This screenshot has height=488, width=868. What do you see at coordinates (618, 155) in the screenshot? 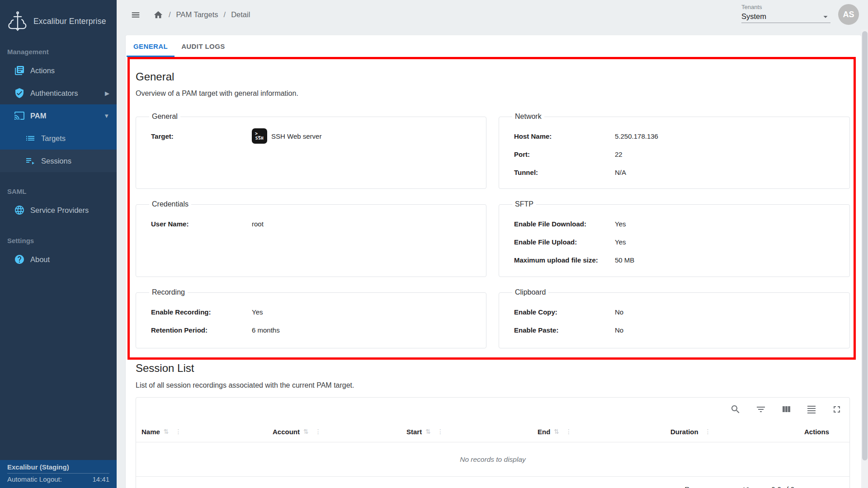
I see `field-value: 22` at bounding box center [618, 155].